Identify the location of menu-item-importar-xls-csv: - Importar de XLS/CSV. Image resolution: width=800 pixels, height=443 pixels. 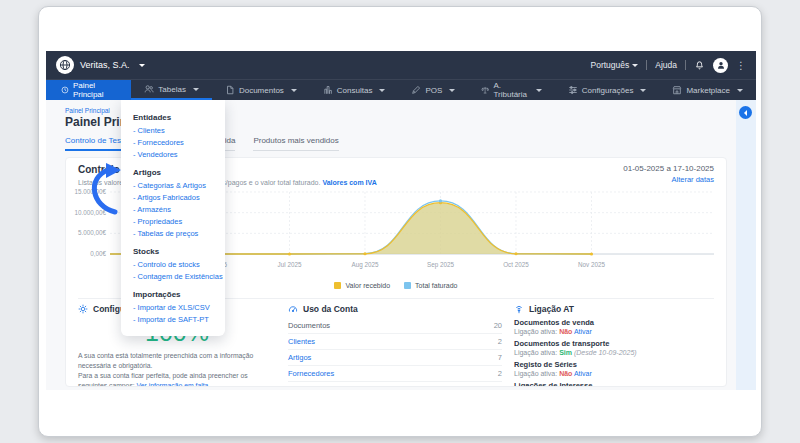
(173, 308).